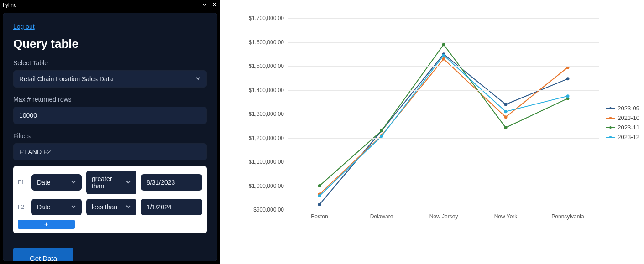  Describe the element at coordinates (204, 5) in the screenshot. I see `minimize-icon` at that location.